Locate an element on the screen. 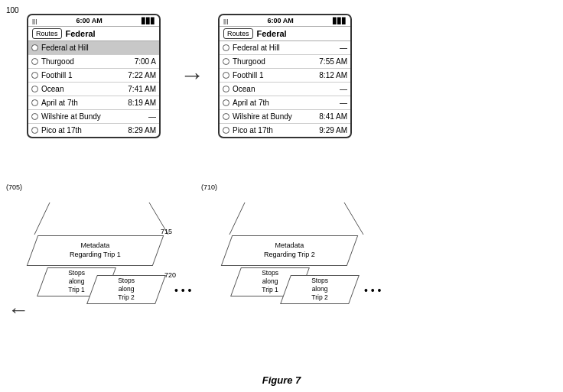  right-metadata-layer: MetadataRegarding Trip 2 is located at coordinates (289, 251).